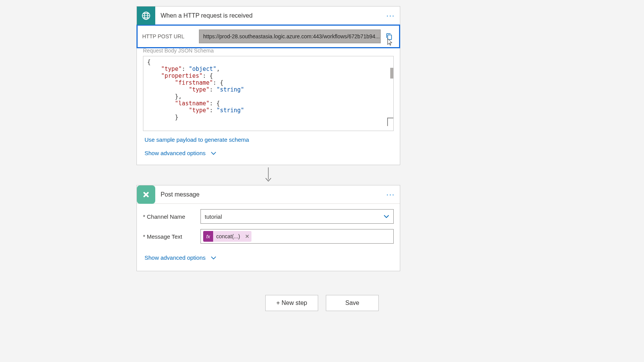  What do you see at coordinates (268, 16) in the screenshot?
I see `trigger-title: When a HTTP request is received` at bounding box center [268, 16].